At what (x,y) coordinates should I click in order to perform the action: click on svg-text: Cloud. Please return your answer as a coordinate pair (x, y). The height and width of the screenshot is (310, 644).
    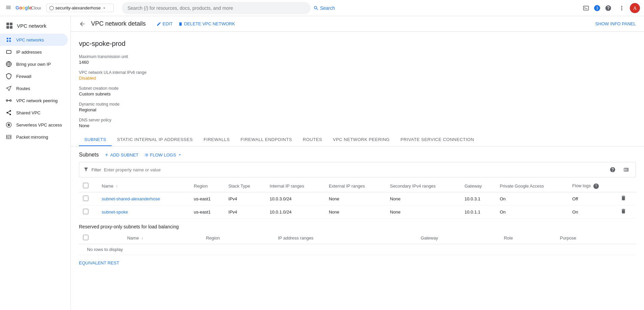
    Looking at the image, I should click on (36, 8).